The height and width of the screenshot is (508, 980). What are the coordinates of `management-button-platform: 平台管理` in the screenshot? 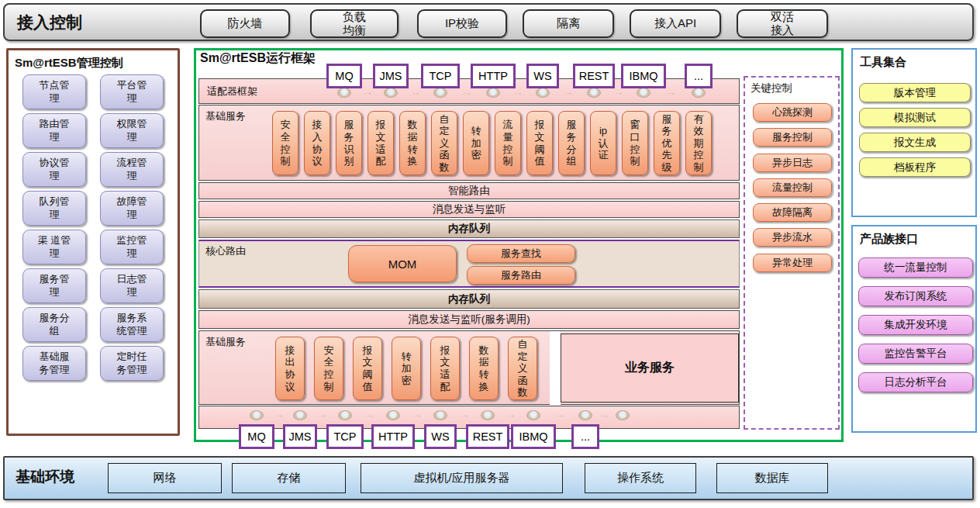 It's located at (132, 92).